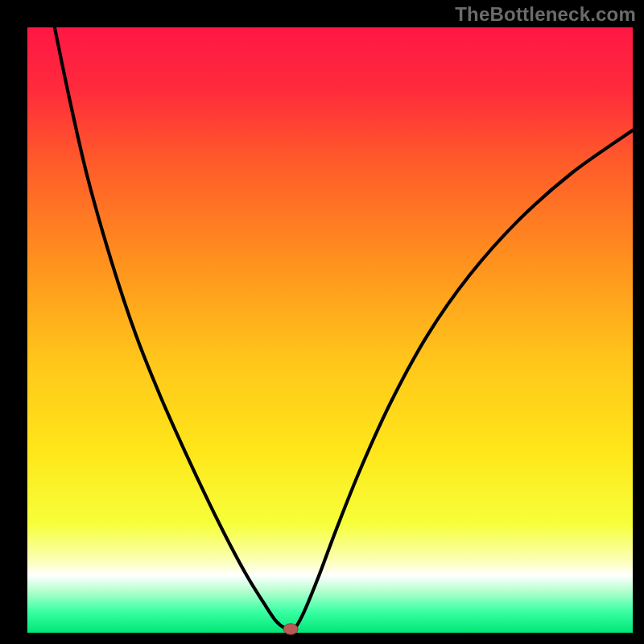 This screenshot has height=644, width=644. What do you see at coordinates (546, 14) in the screenshot?
I see `watermark-text: TheBottleneck.com` at bounding box center [546, 14].